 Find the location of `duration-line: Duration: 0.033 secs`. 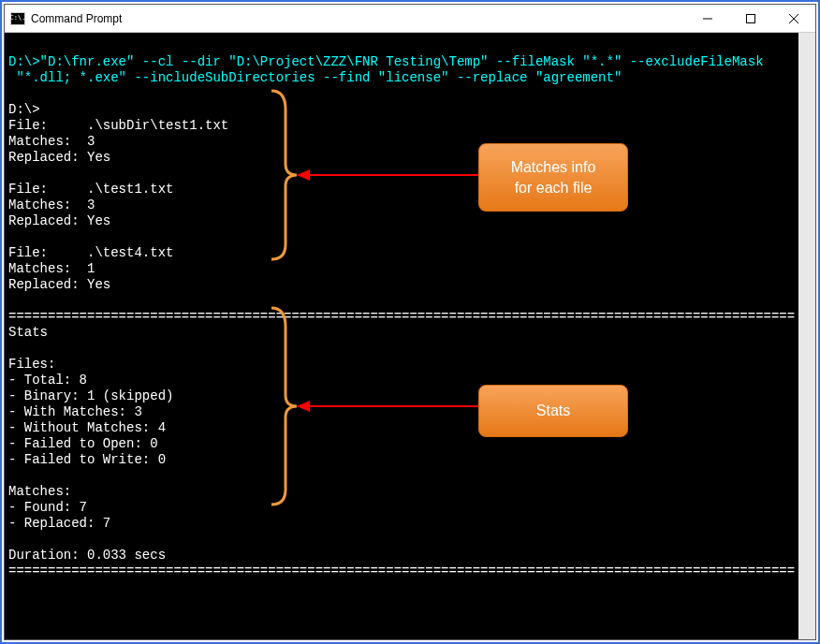

duration-line: Duration: 0.033 secs is located at coordinates (87, 555).